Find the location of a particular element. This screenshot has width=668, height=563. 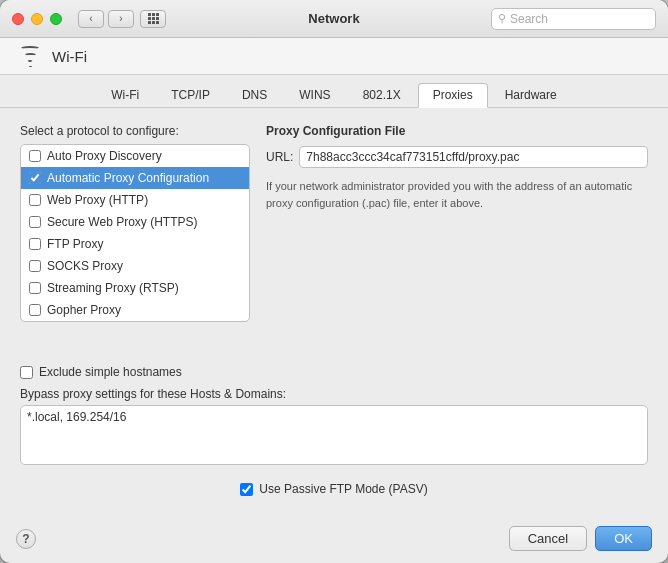

exclude-checkbox is located at coordinates (26, 372).